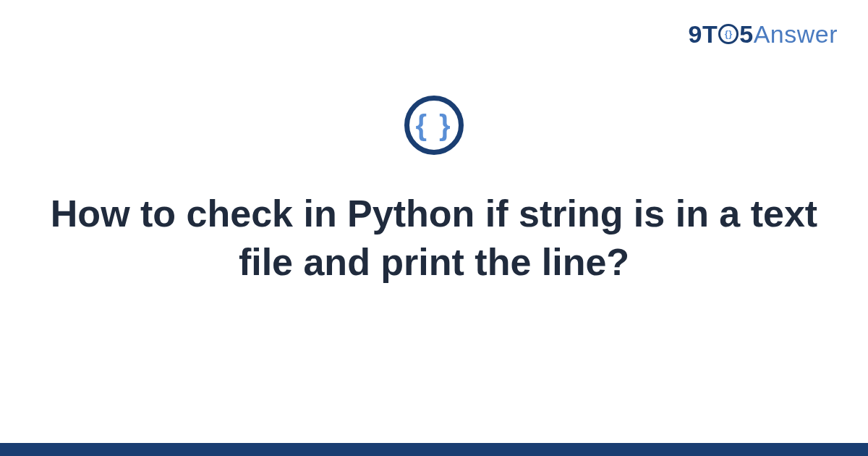 The width and height of the screenshot is (868, 456). Describe the element at coordinates (728, 34) in the screenshot. I see `brand-circle-icon: {}` at that location.